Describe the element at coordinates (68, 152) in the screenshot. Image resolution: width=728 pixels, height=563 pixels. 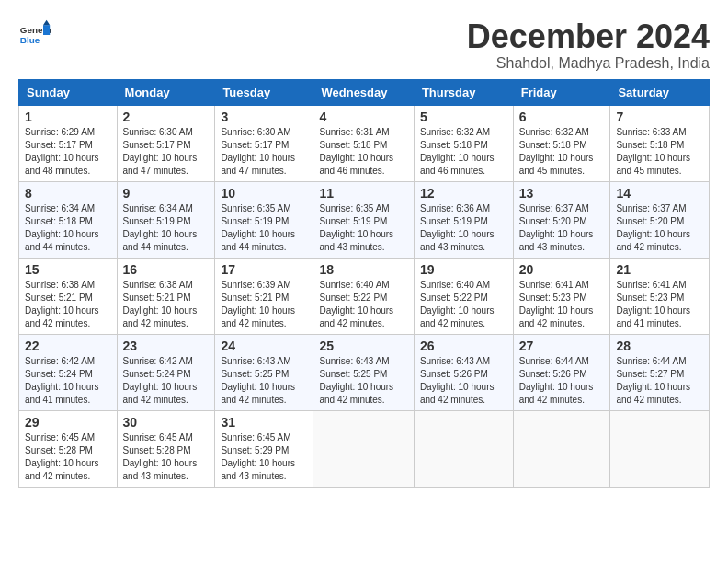
I see `day-details: Sunrise: 6:29 AM Sunset: 5:17 PM Dayligh…` at that location.